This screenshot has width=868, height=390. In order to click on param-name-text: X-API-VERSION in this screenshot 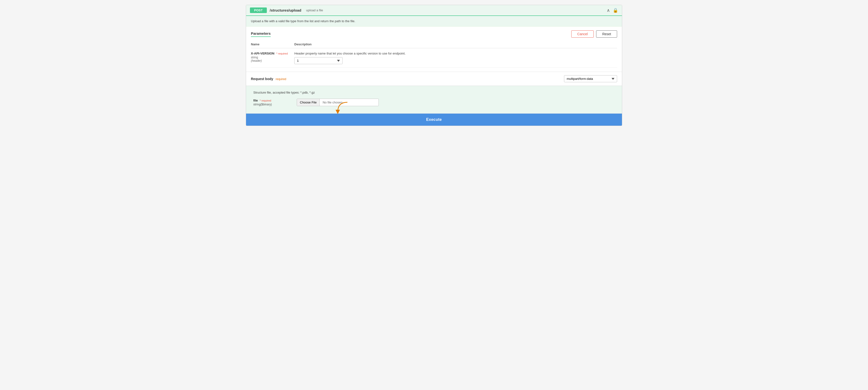, I will do `click(263, 53)`.